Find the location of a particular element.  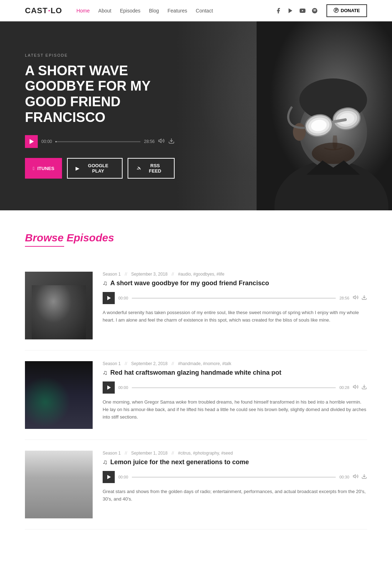

nav-features: Features is located at coordinates (177, 11).